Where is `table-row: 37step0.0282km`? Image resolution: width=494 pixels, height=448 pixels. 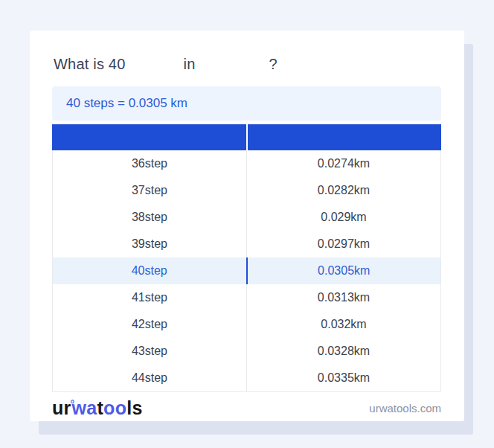 table-row: 37step0.0282km is located at coordinates (247, 191).